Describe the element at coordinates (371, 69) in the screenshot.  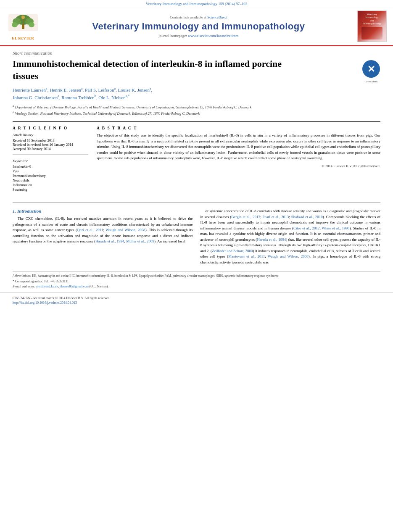
I see `crossmark-icon: ✕` at that location.